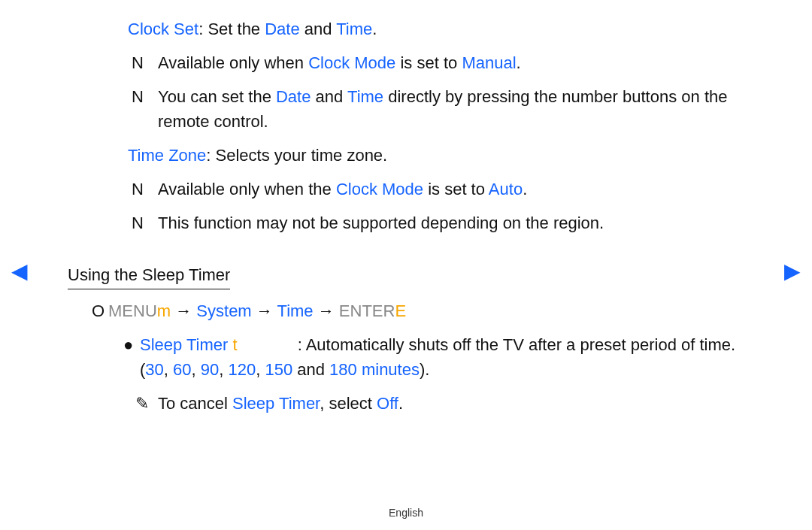 The image size is (812, 530). What do you see at coordinates (232, 29) in the screenshot?
I see `text: : Set the` at bounding box center [232, 29].